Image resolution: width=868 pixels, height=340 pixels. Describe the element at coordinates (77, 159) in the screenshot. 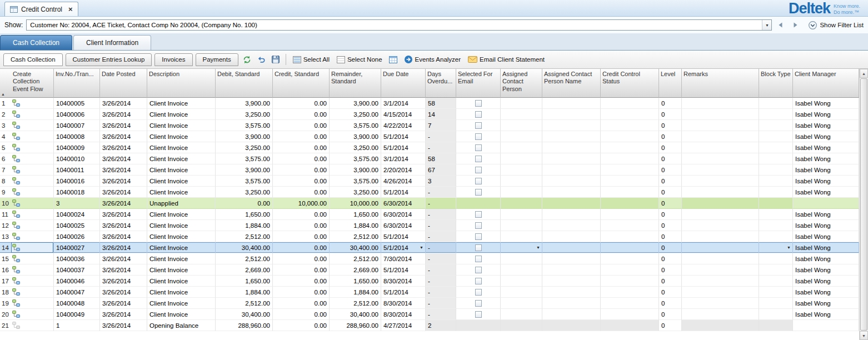

I see `cell-inv-no: 10400010` at that location.